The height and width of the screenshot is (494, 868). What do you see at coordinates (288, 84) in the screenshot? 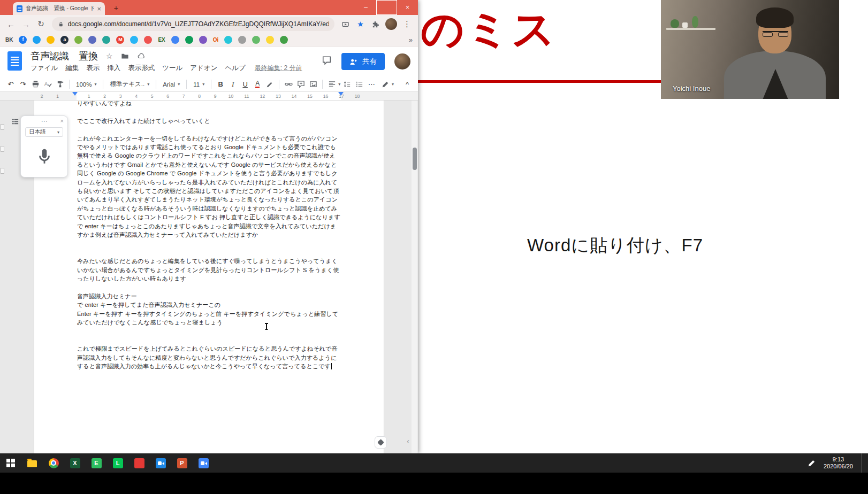
I see `insert-link-icon` at bounding box center [288, 84].